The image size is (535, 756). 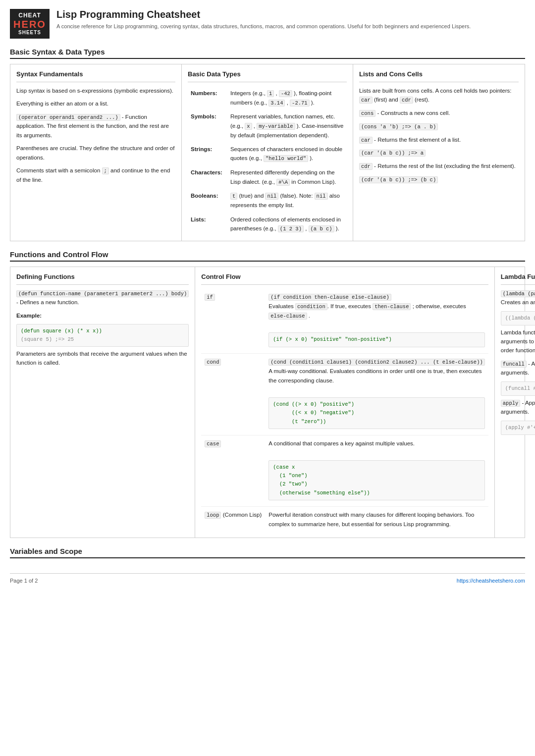 What do you see at coordinates (376, 340) in the screenshot?
I see `if-example: (if (> x 0) "positive" "non-positive")` at bounding box center [376, 340].